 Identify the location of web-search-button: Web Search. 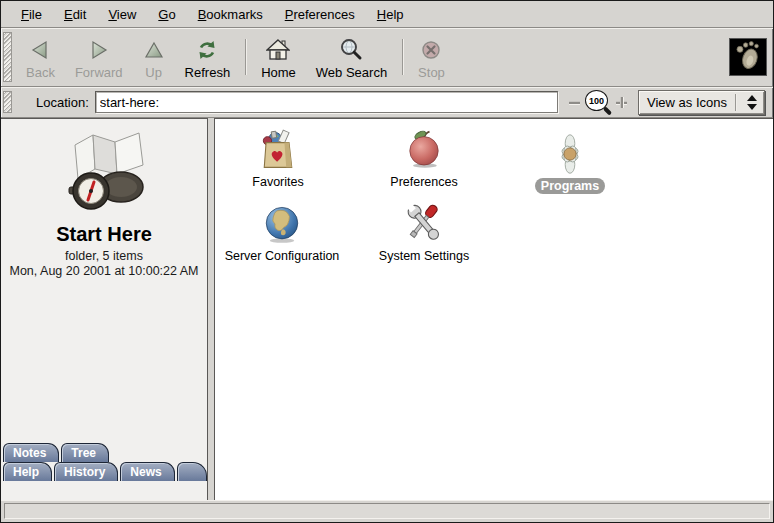
(352, 57).